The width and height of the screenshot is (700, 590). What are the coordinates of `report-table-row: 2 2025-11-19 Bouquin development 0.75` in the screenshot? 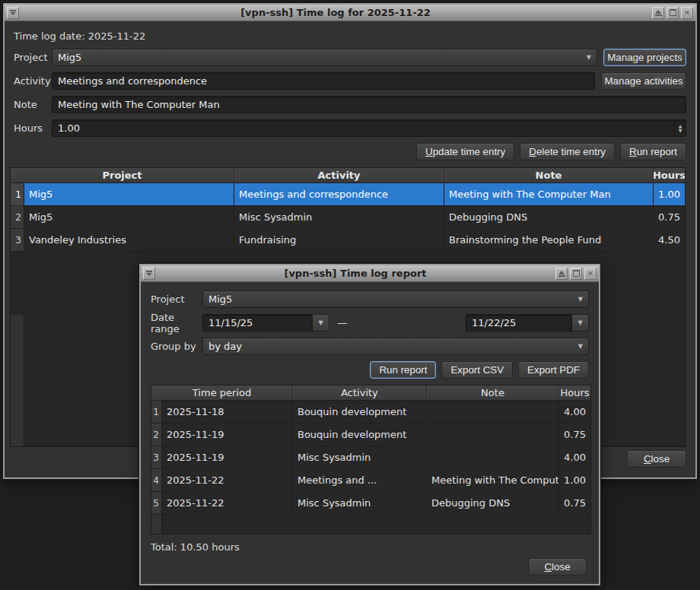 It's located at (371, 435).